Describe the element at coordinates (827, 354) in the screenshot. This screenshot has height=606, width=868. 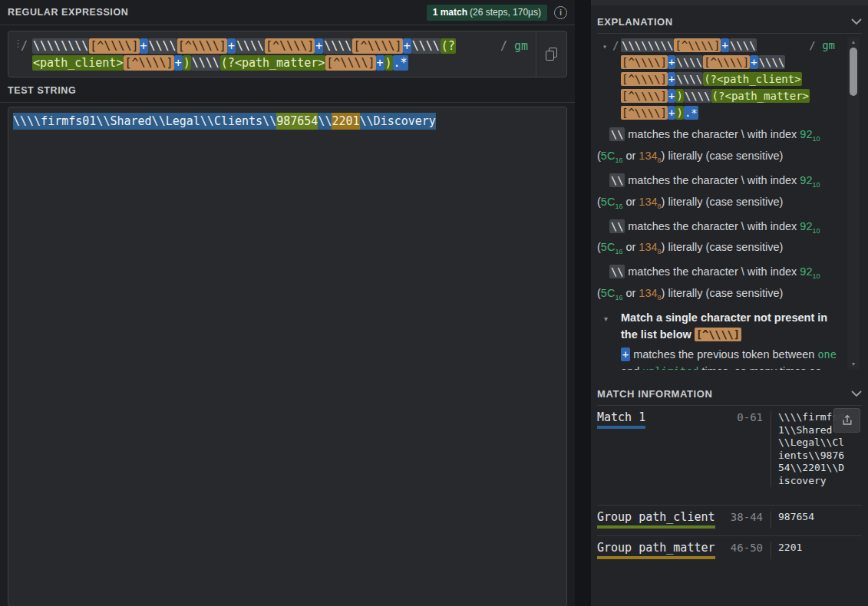
I see `entry-segment: one` at that location.